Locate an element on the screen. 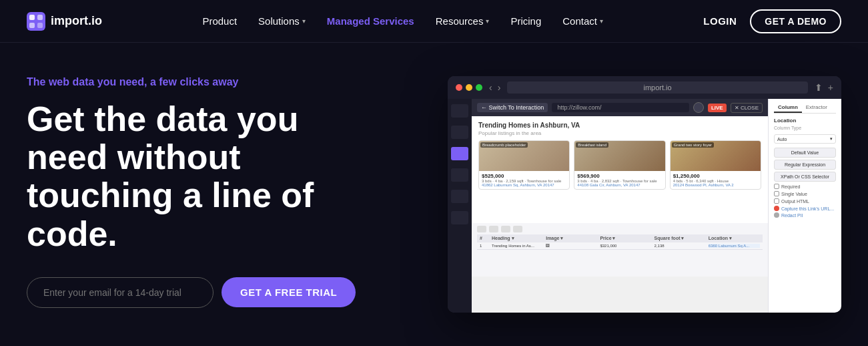 The width and height of the screenshot is (868, 346). sidebar-account is located at coordinates (460, 218).